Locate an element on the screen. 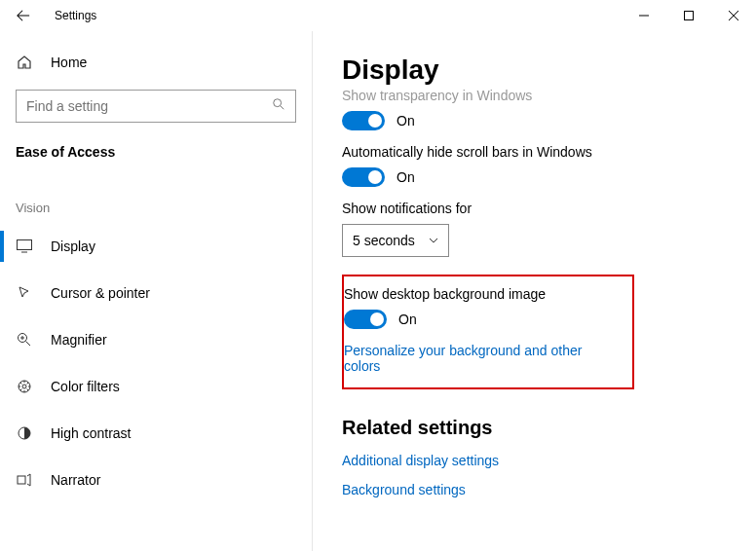 The width and height of the screenshot is (756, 551). window-title: Settings is located at coordinates (76, 16).